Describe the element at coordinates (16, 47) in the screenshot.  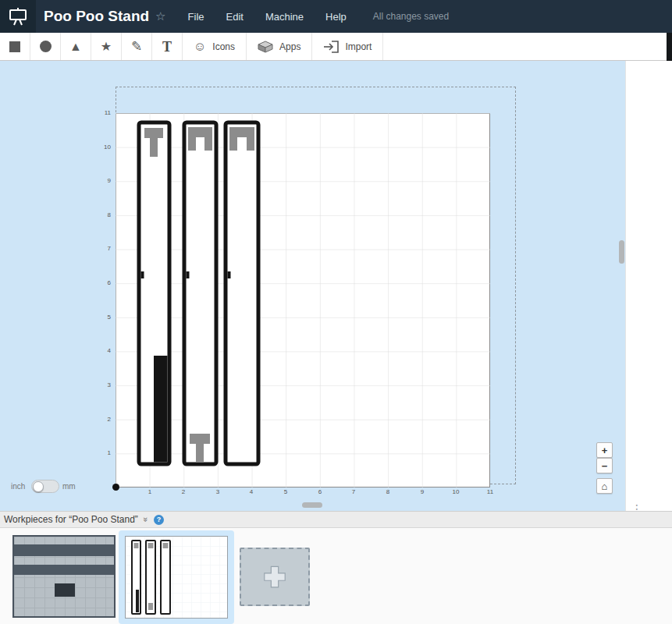
I see `square-tool-button` at that location.